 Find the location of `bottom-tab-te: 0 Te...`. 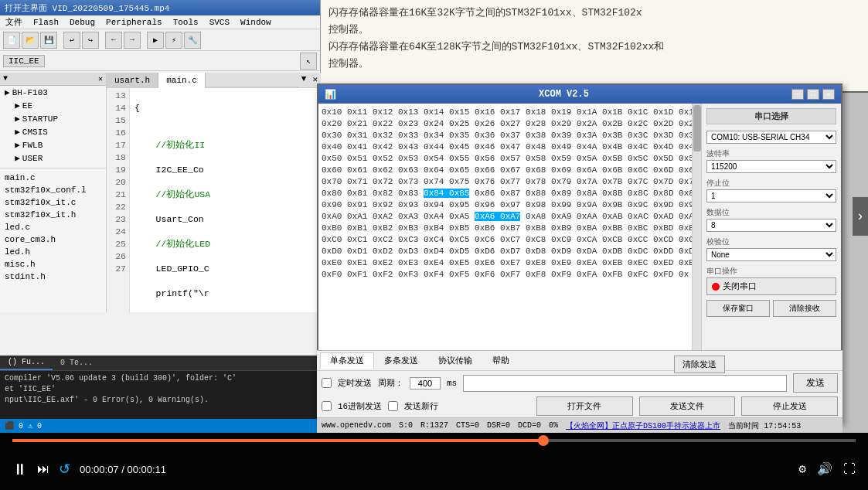

bottom-tab-te: 0 Te... is located at coordinates (77, 363).